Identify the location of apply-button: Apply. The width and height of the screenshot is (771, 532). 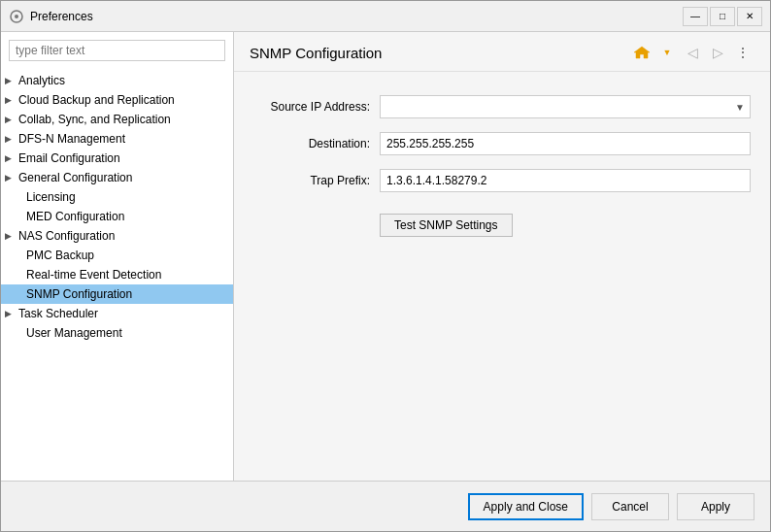
(716, 507).